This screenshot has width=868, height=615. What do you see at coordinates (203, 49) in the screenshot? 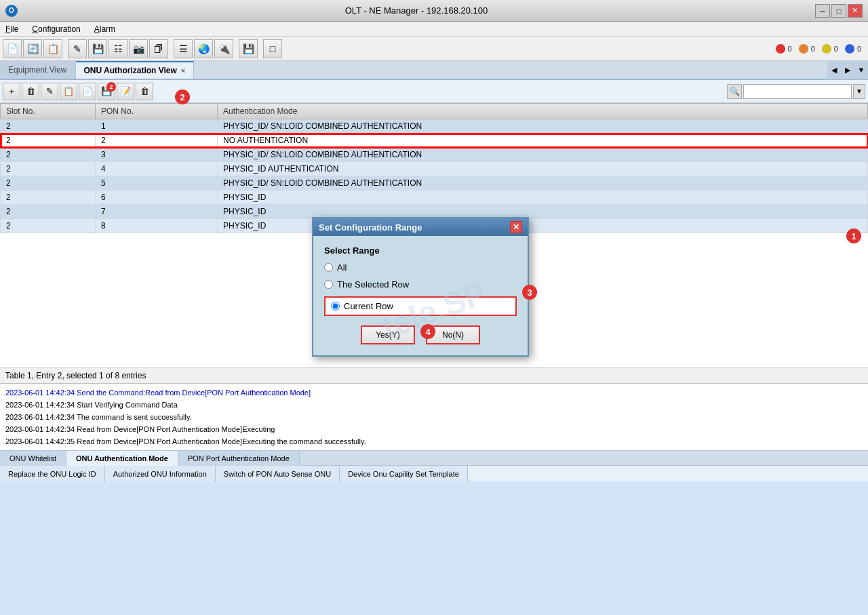
I see `toolbar-btn-10: 🌏` at bounding box center [203, 49].